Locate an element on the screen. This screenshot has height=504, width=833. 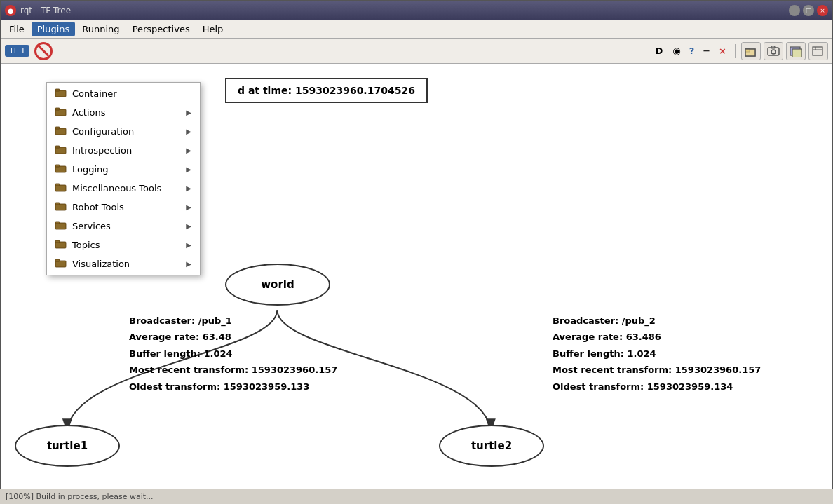
left-oldest-transform: Oldest transform: 1593023959.133 is located at coordinates (233, 387).